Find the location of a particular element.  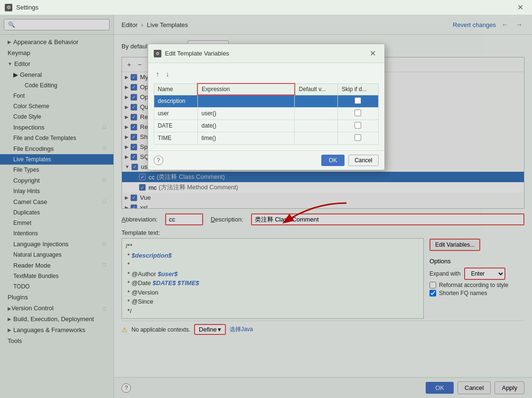

cell-default-date is located at coordinates (316, 126).